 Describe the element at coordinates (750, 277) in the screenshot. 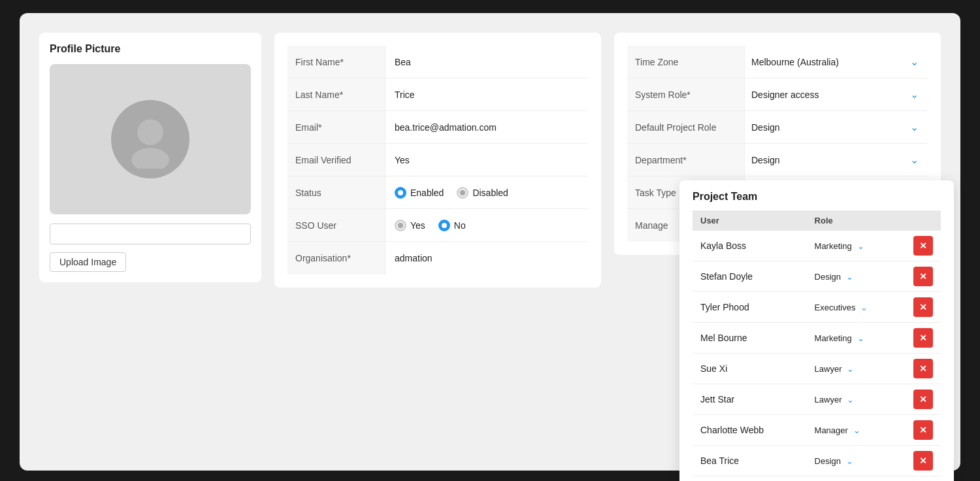

I see `team-member-name: Stefan Doyle` at that location.